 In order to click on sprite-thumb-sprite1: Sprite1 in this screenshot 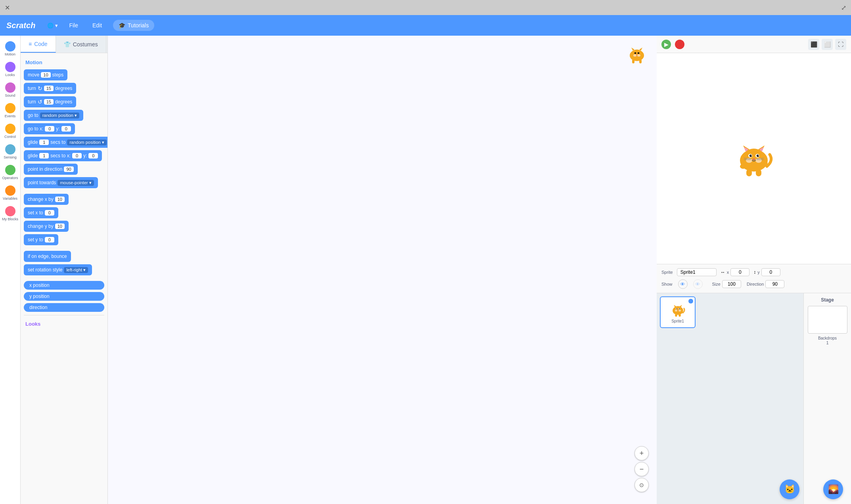, I will do `click(678, 312)`.